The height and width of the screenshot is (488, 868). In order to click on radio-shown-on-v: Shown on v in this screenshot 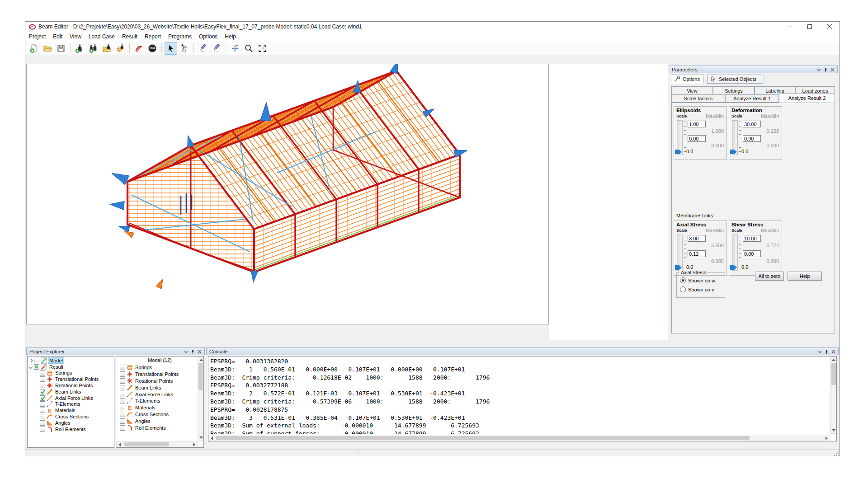, I will do `click(697, 289)`.